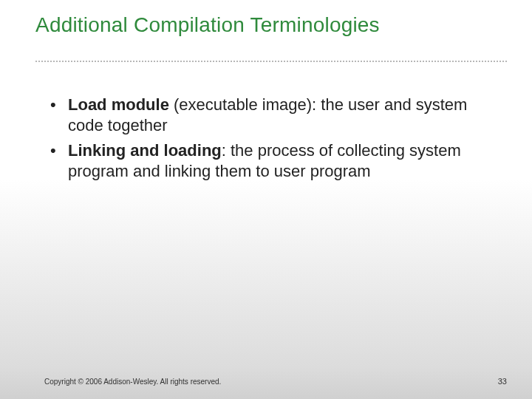 This screenshot has height=399, width=532. Describe the element at coordinates (145, 151) in the screenshot. I see `bullet-term: Linking and loading` at that location.